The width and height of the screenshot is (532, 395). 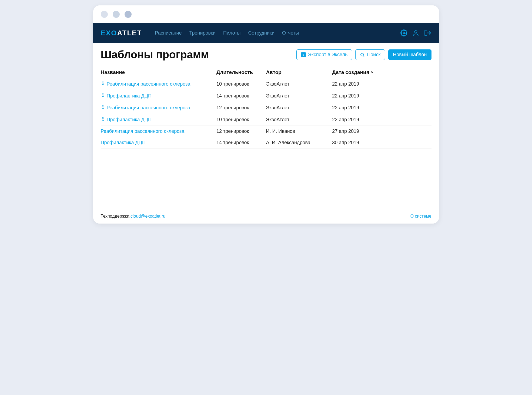 I want to click on export-label: Экспорт в Эксель, so click(x=328, y=55).